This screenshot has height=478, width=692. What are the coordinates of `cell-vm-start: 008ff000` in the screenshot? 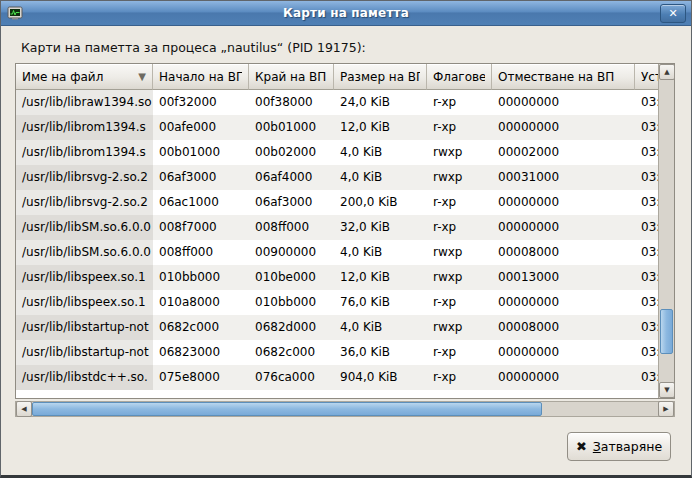 It's located at (201, 252).